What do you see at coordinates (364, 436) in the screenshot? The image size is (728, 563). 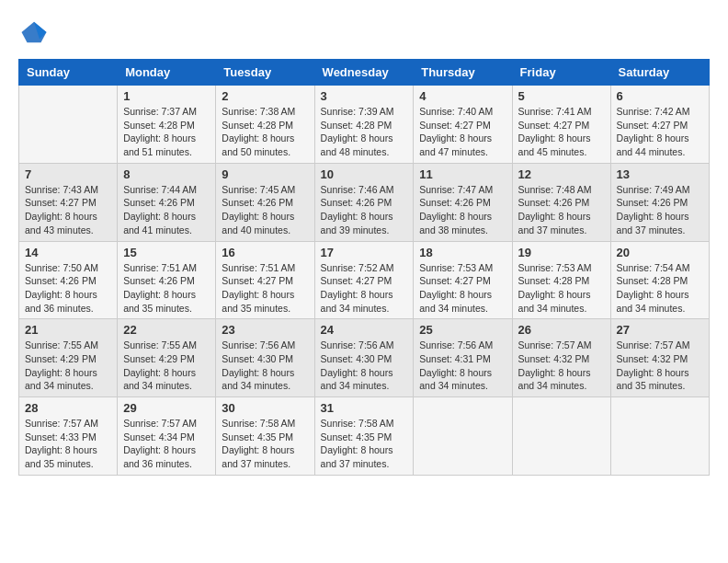 I see `week-row-5: 28Sunrise: 7:57 AMSunset: 4:33 PMDayligh…` at bounding box center [364, 436].